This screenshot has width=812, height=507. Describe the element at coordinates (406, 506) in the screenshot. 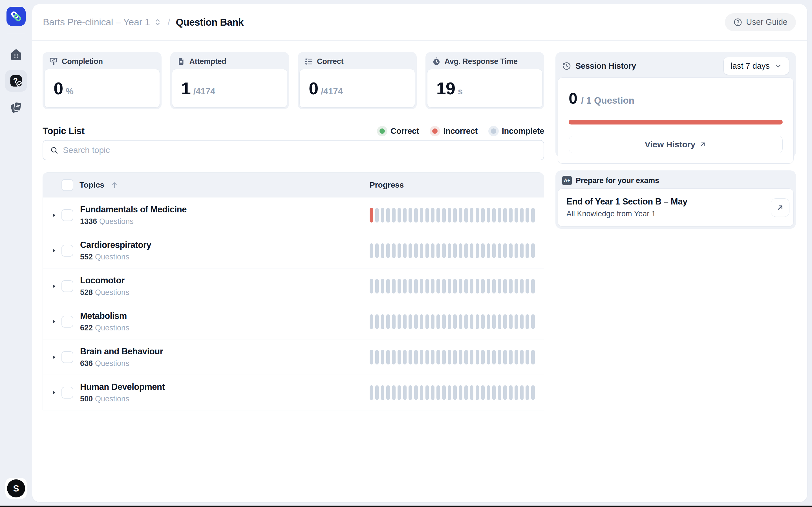

I see `screen-edge` at that location.